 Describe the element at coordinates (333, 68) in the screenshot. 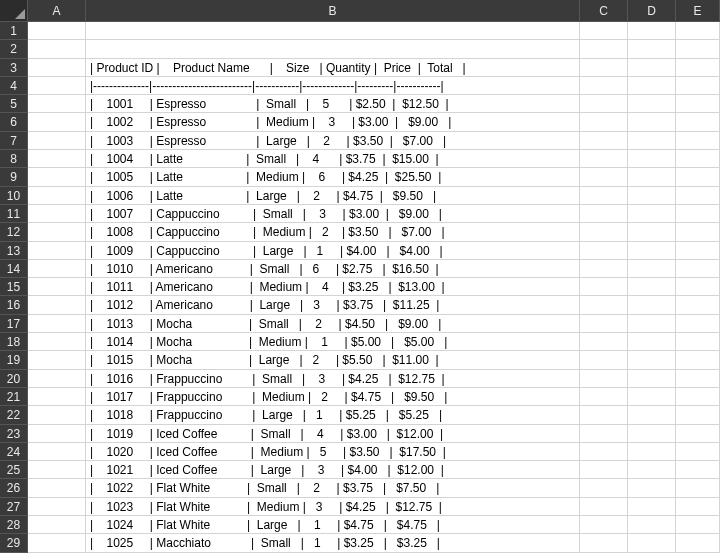

I see `cell-B3: | Product ID | Product Name | Size | Qua…` at that location.